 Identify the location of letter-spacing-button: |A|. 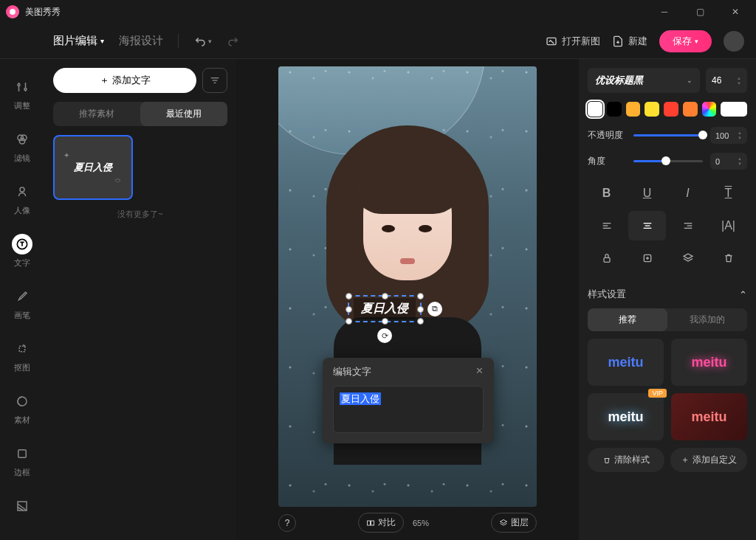
(728, 226).